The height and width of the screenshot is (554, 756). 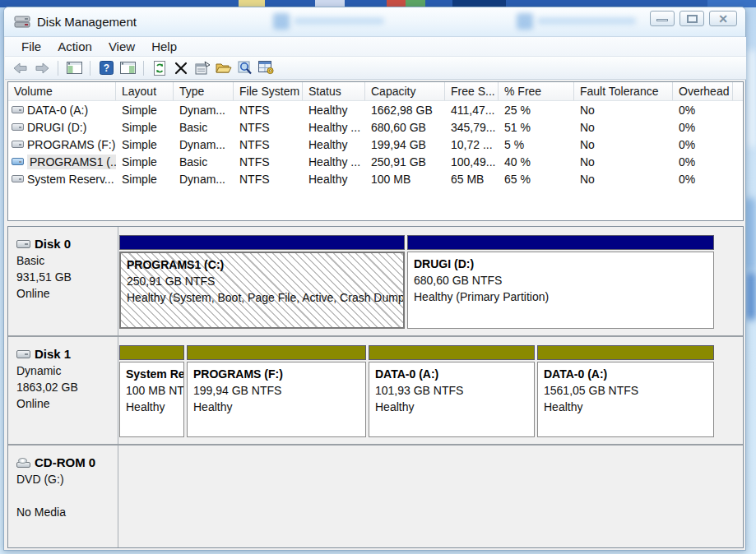 What do you see at coordinates (276, 399) in the screenshot?
I see `volume-body: PROGRAMS (F:) 199,94 GB NTFS Healthy` at bounding box center [276, 399].